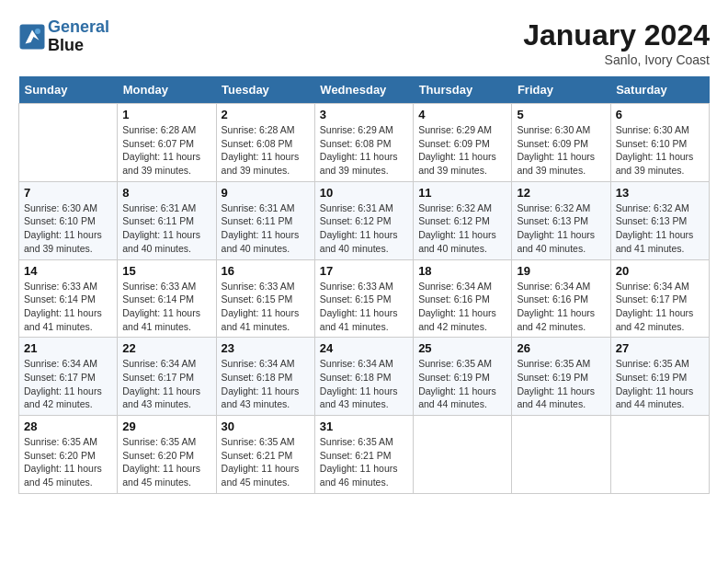 Image resolution: width=728 pixels, height=563 pixels. I want to click on calendar-cell: 7Sunrise: 6:30 AM Sunset: 6:10 PM Daylig…, so click(68, 221).